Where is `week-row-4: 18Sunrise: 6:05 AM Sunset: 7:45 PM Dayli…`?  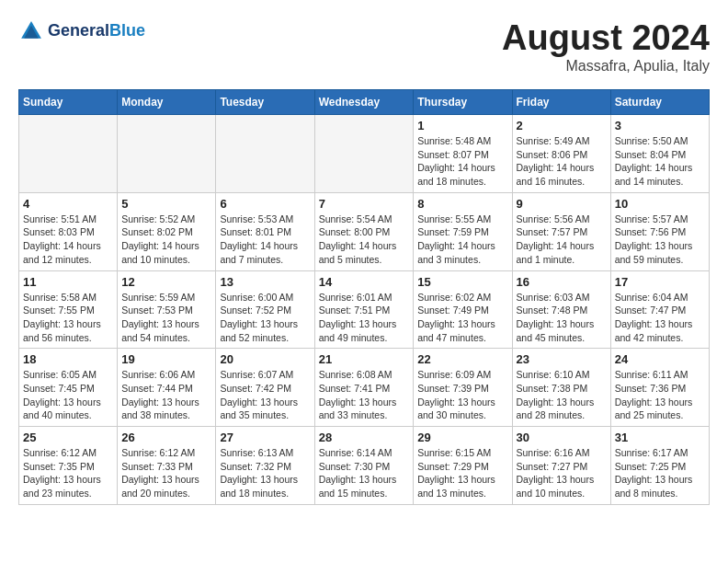
week-row-4: 18Sunrise: 6:05 AM Sunset: 7:45 PM Dayli… is located at coordinates (364, 388).